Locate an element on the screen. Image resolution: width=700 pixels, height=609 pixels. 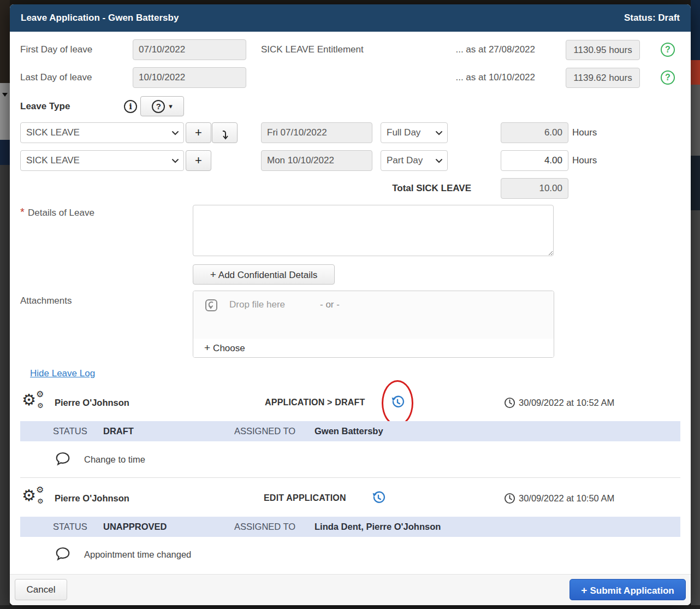
dialog-footer: Cancel +Submit Application is located at coordinates (351, 590).